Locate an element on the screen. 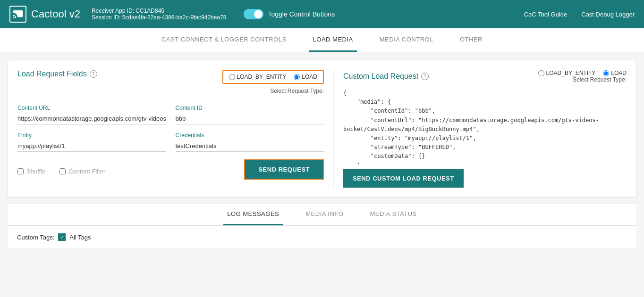 This screenshot has width=644, height=297. entity-group: Entity is located at coordinates (92, 142).